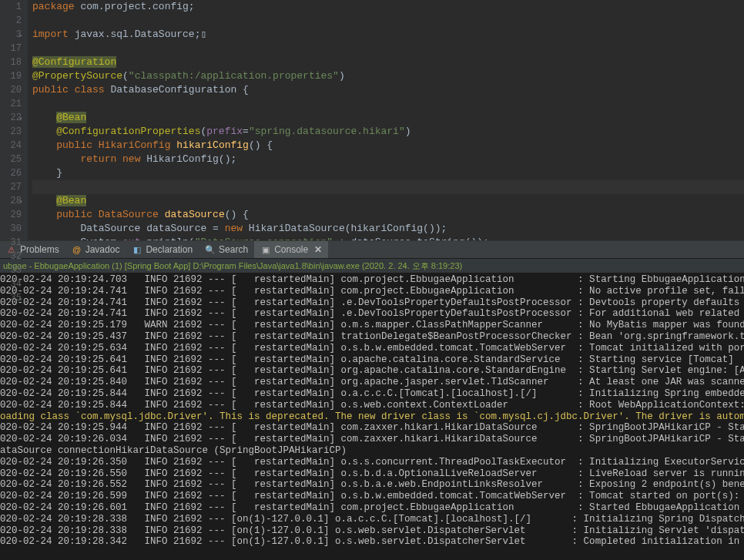  I want to click on gutter-line: 2, so click(11, 21).